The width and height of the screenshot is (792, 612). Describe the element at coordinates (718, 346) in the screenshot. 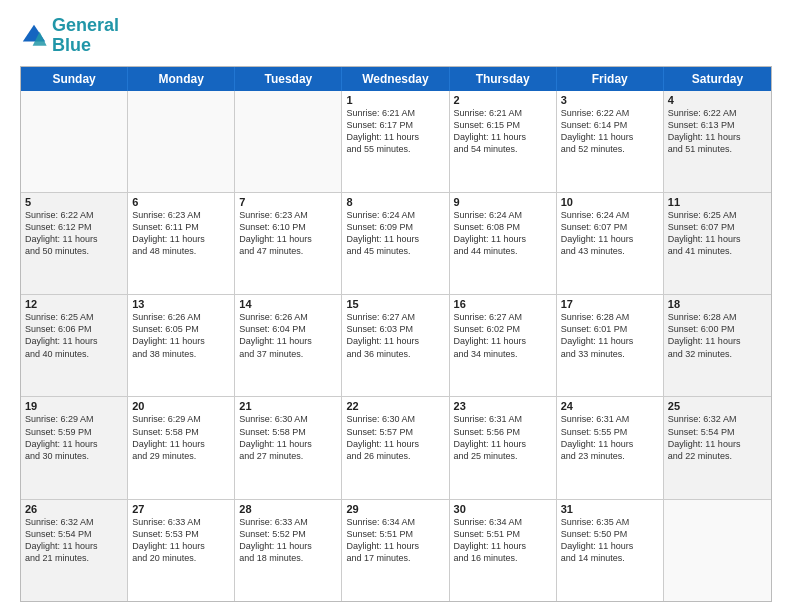

I see `calendar-cell: 18Sunrise: 6:28 AM Sunset: 6:00 PM Dayli…` at that location.